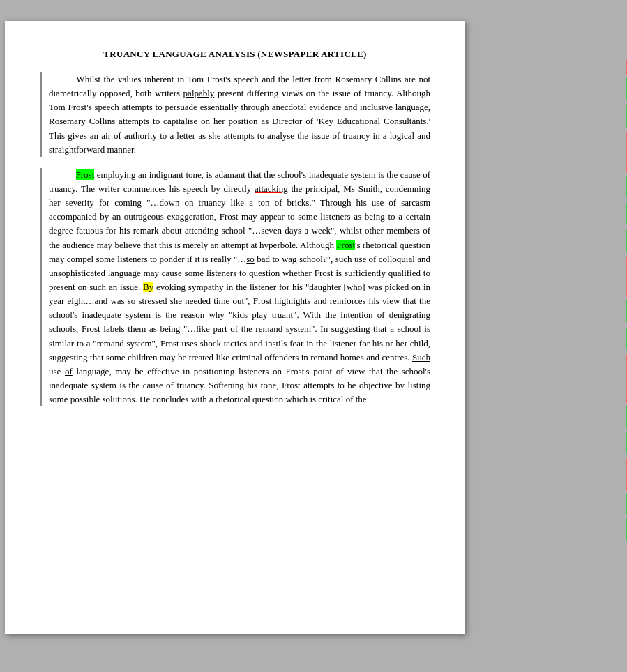 Image resolution: width=627 pixels, height=672 pixels. What do you see at coordinates (57, 371) in the screenshot?
I see `p2-text9: use` at bounding box center [57, 371].